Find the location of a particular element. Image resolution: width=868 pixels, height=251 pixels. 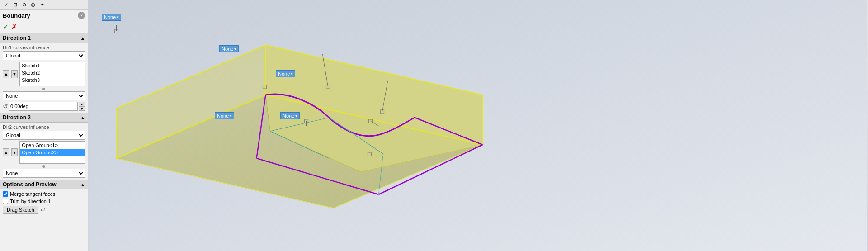

view-dropdown-2-arrow: ▾ is located at coordinates (235, 49).